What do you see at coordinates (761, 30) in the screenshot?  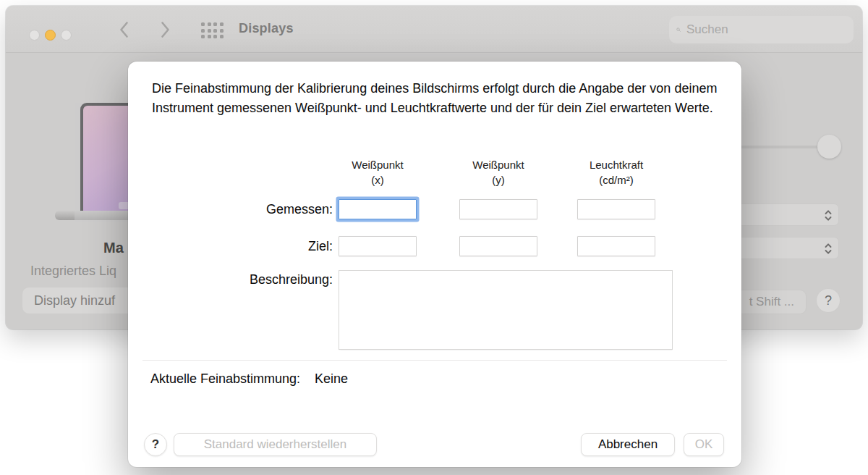 I see `search-field` at bounding box center [761, 30].